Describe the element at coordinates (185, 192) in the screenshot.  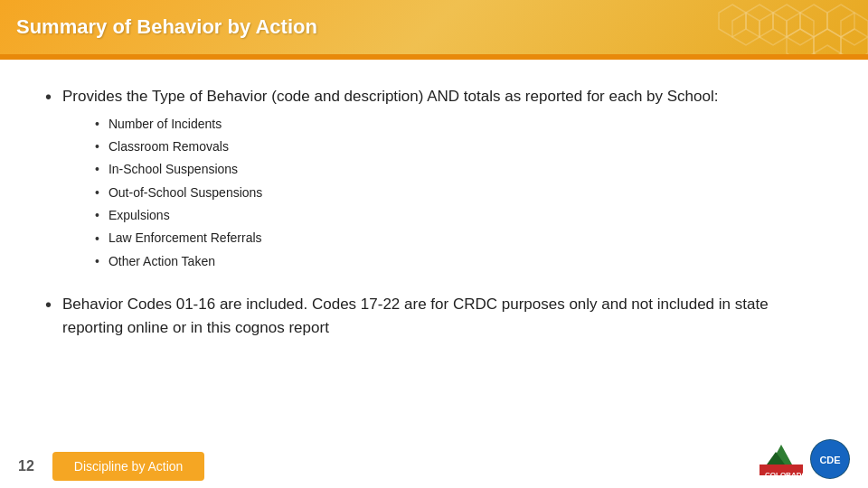
I see `sub-label-4: Out-of-School Suspensions` at that location.